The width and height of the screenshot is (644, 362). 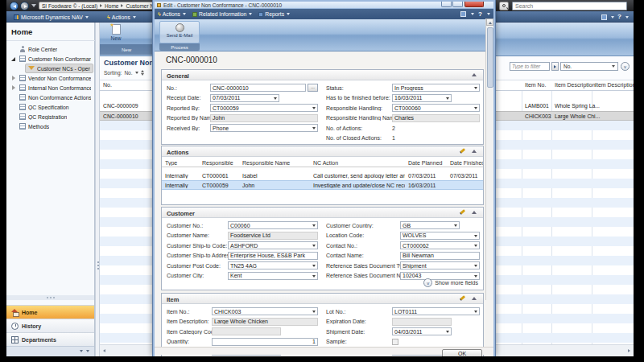 I want to click on search-scope-button, so click(x=504, y=6).